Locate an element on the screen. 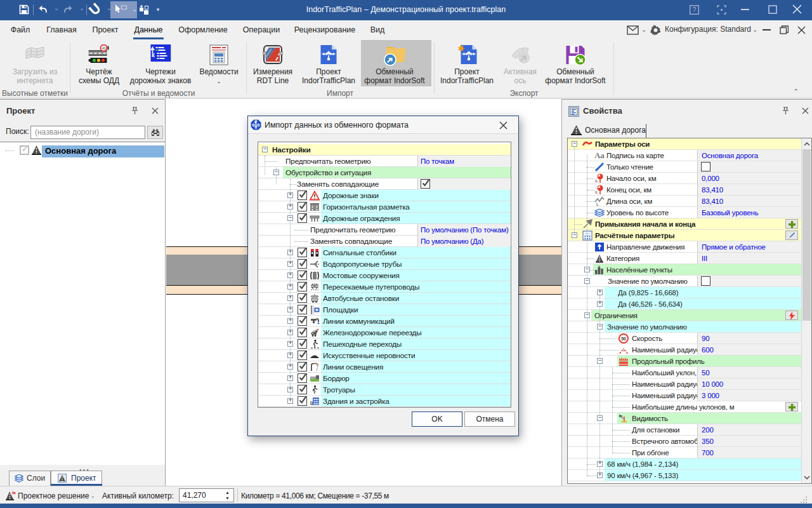  svg-text: L is located at coordinates (598, 204).